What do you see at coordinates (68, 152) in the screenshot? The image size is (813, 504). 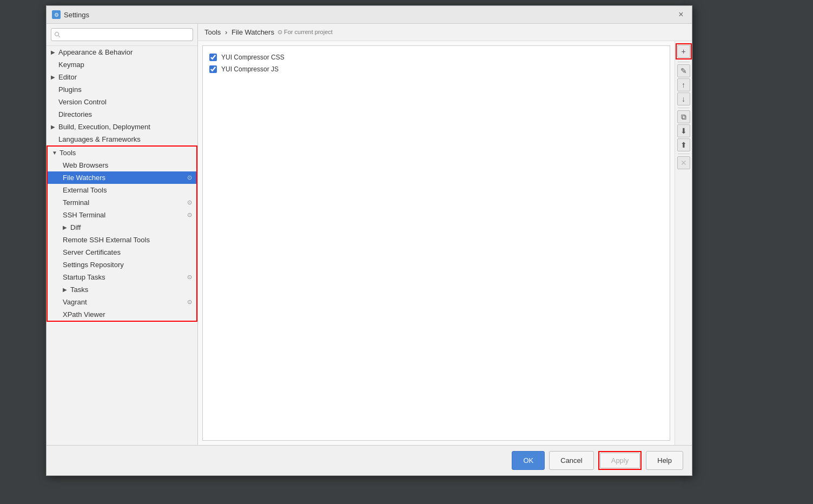 I see `sidebar-item-tools-label: Tools` at bounding box center [68, 152].